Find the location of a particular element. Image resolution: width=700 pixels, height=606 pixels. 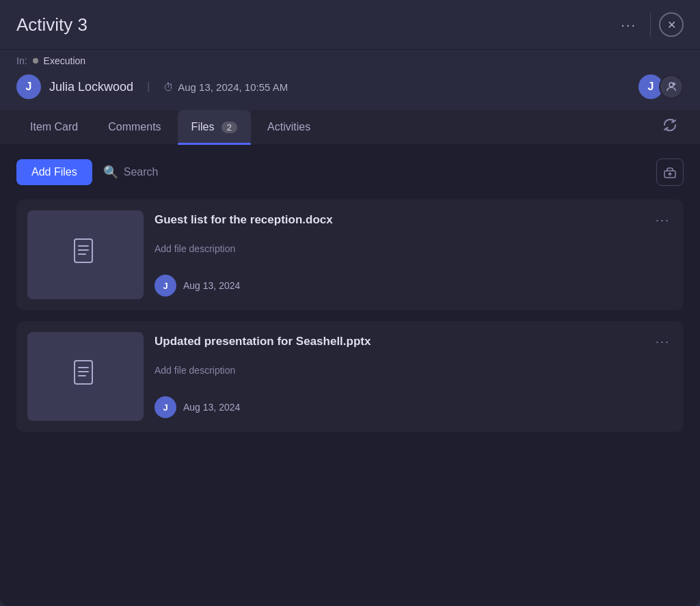

file-header: Guest list for the reception.docx ··· is located at coordinates (414, 220).